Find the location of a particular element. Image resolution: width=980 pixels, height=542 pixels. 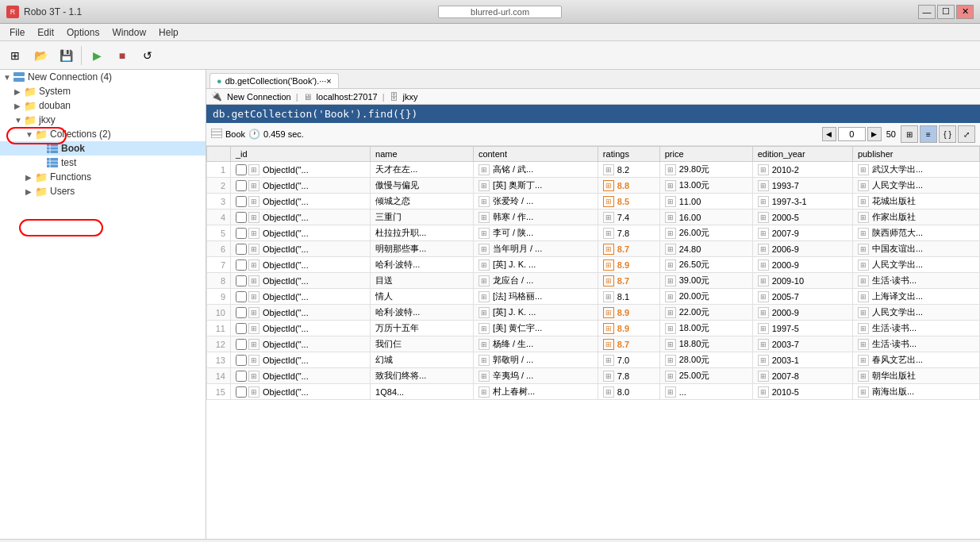

cell-edition-year: ⊞ 1997-3-1 is located at coordinates (802, 202).